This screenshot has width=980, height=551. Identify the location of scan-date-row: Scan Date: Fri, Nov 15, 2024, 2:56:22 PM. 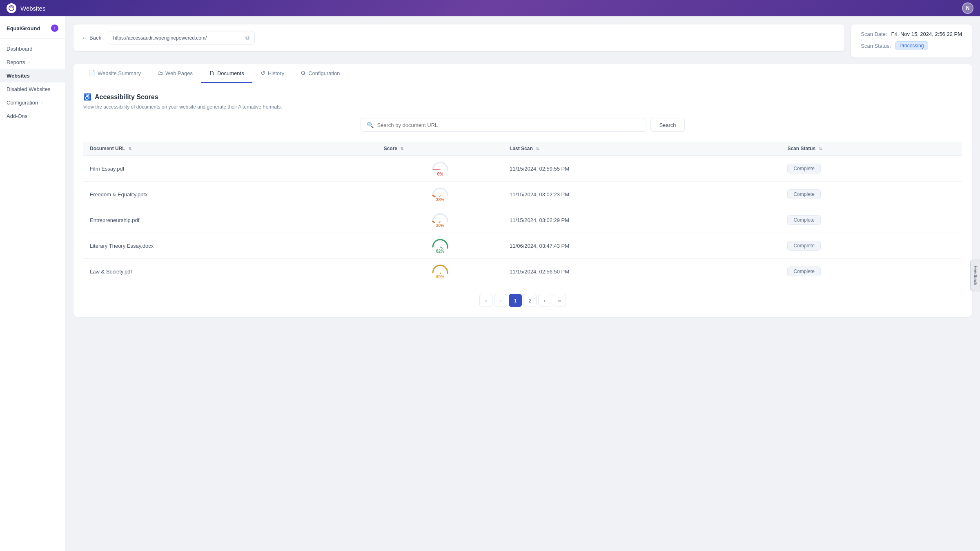
(911, 34).